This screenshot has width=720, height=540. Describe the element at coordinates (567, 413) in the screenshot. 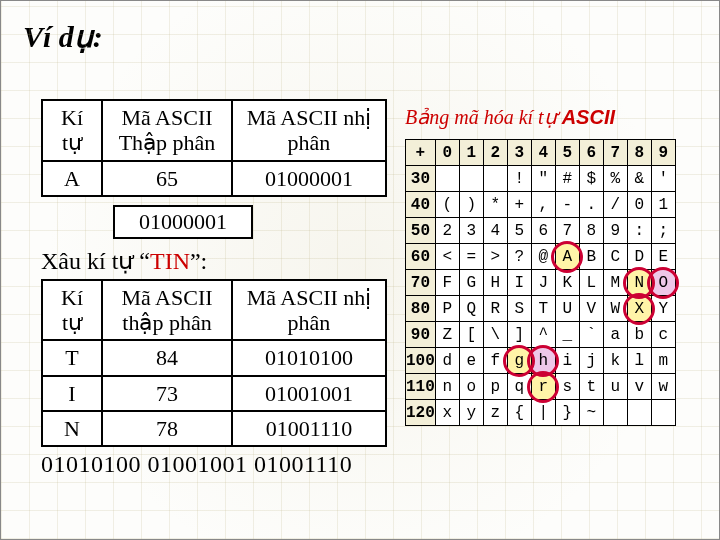

I see `grid-cell: }` at that location.